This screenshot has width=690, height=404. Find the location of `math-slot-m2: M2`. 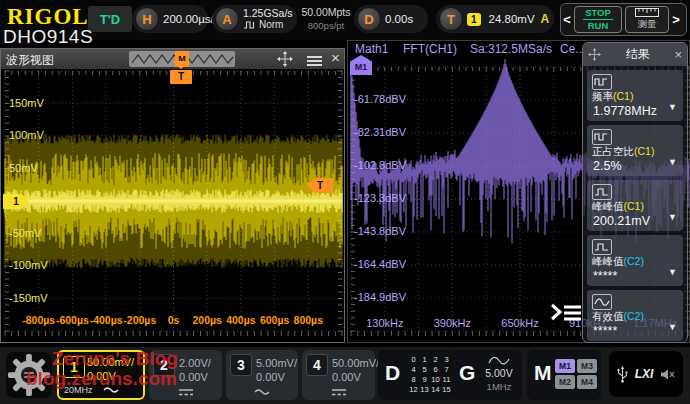

math-slot-m2: M2 is located at coordinates (565, 382).